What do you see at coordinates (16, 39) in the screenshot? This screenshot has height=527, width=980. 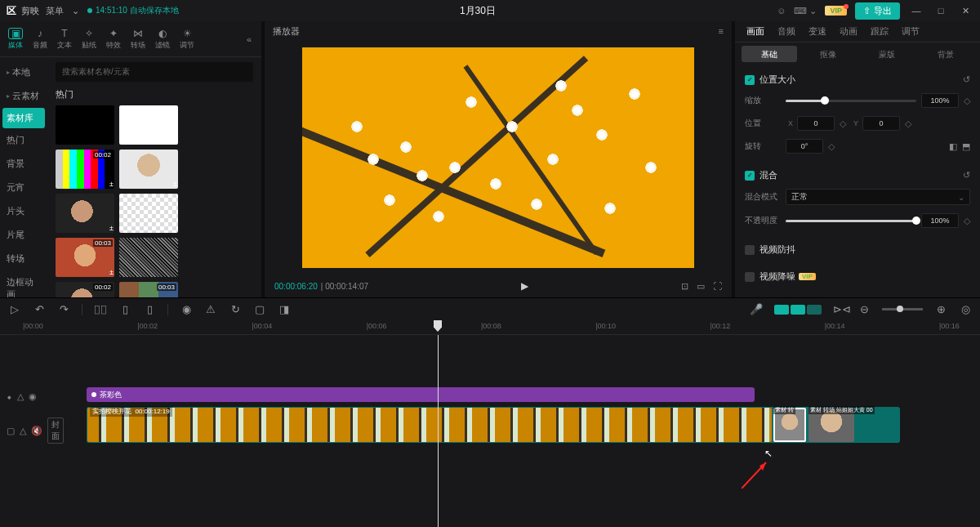 I see `tool-tab-media: ▣媒体` at bounding box center [16, 39].